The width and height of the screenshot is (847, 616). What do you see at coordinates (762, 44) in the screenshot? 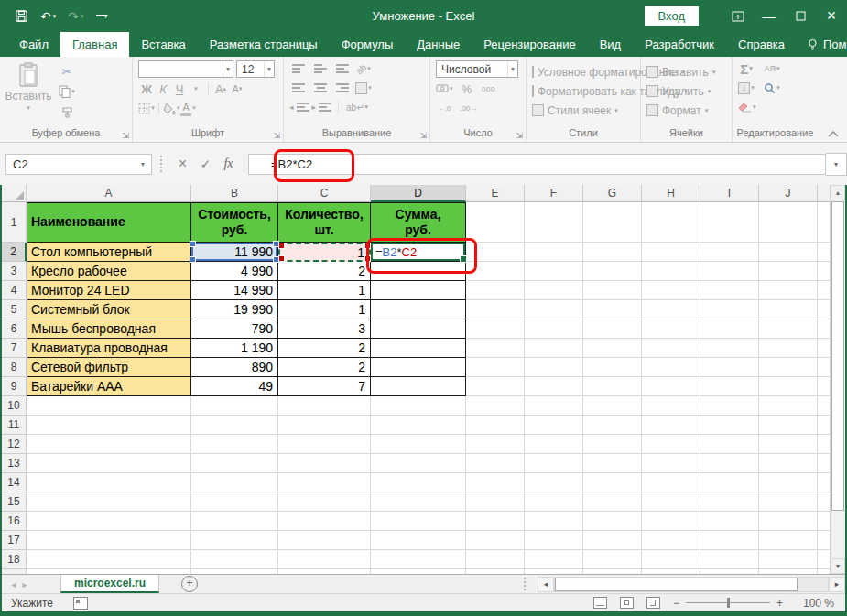
I see `tab-help: Справка` at bounding box center [762, 44].